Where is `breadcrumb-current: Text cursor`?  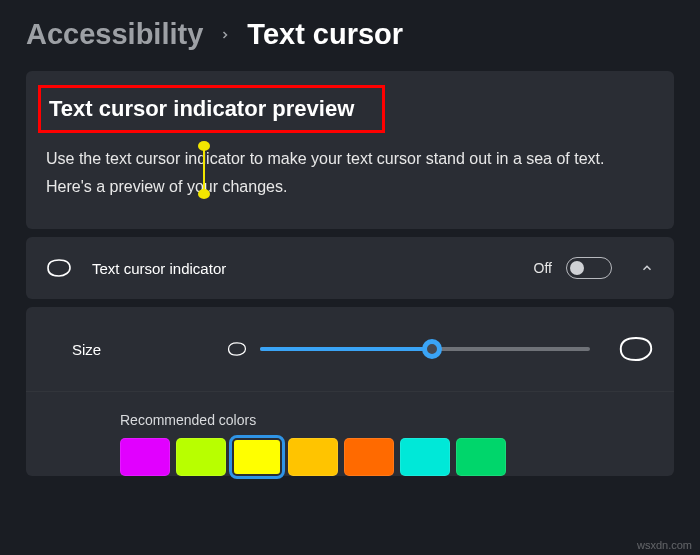
breadcrumb-current: Text cursor is located at coordinates (325, 34).